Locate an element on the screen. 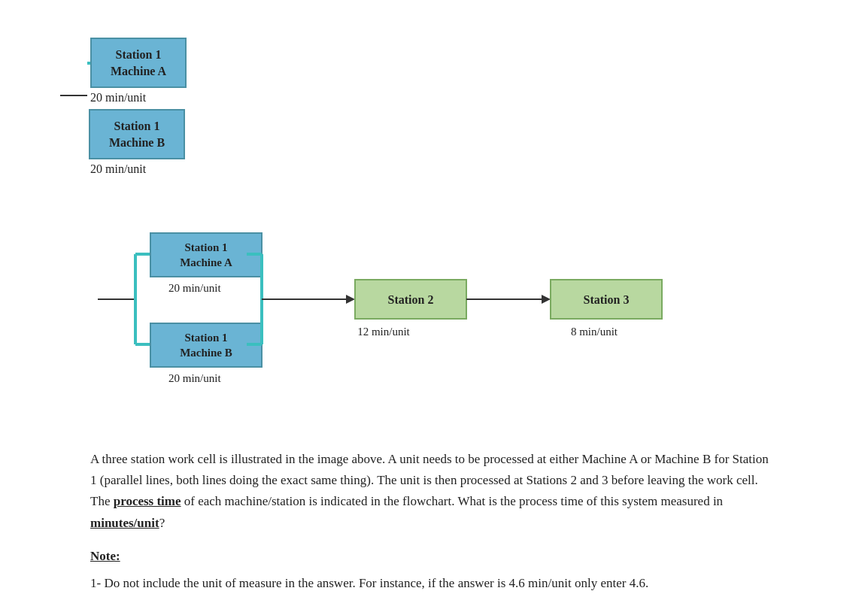  machine-a-text1: Station 1 is located at coordinates (206, 247).